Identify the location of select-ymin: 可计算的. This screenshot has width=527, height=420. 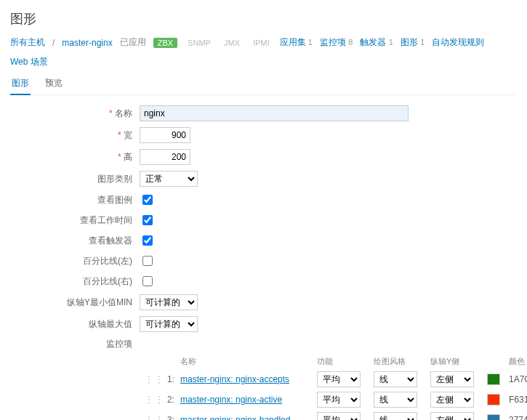
(169, 302).